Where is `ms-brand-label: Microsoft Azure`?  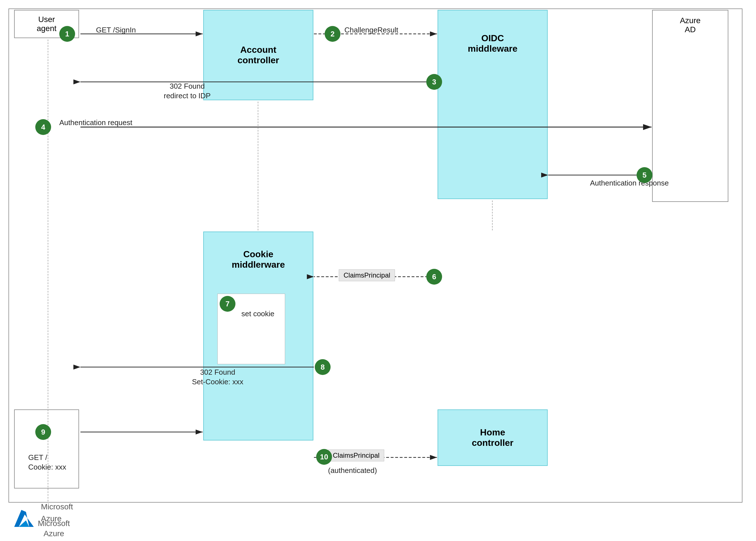
ms-brand-label: Microsoft Azure is located at coordinates (57, 513).